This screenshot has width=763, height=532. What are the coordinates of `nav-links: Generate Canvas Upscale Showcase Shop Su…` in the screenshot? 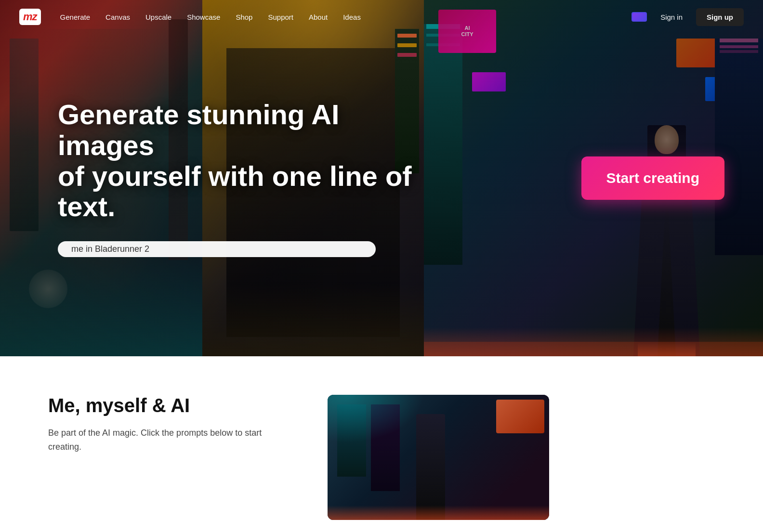 It's located at (346, 17).